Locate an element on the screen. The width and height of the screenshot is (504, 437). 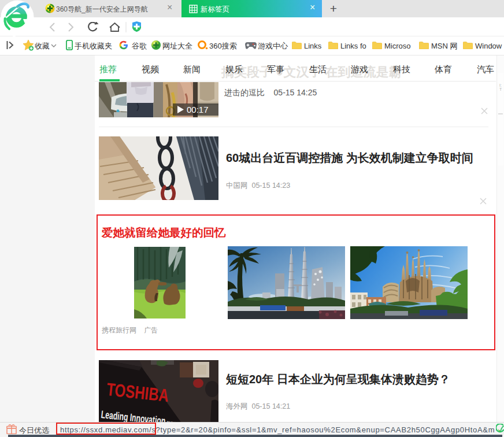
svg-text: 00:17 is located at coordinates (198, 110).